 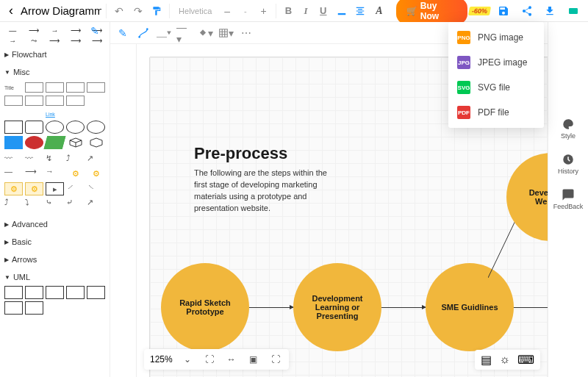 What do you see at coordinates (294, 11) in the screenshot?
I see `top-toolbar: ‹ ↶ ↷ Helvetica – - + B I U A 🛒 Buy Now …` at bounding box center [294, 11].